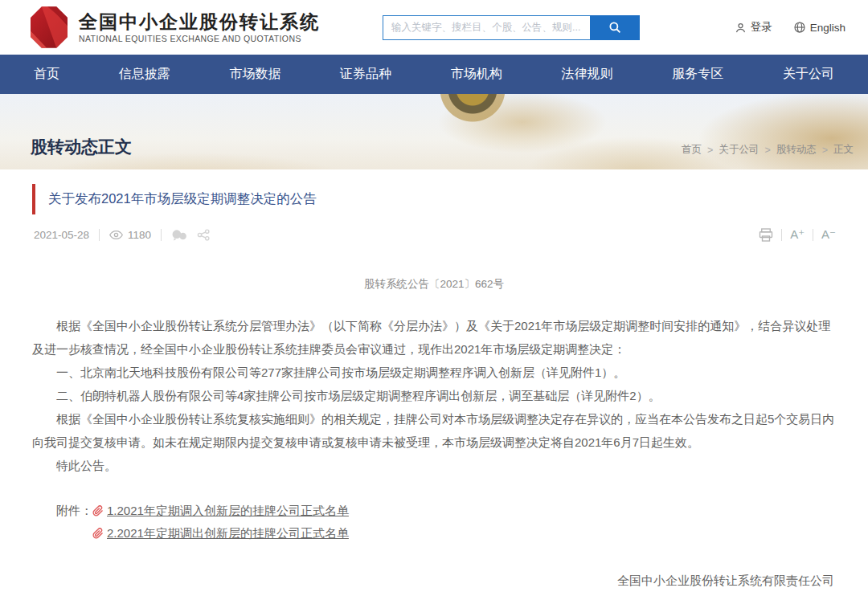 Image resolution: width=868 pixels, height=600 pixels. Describe the element at coordinates (828, 27) in the screenshot. I see `language-label: English` at that location.